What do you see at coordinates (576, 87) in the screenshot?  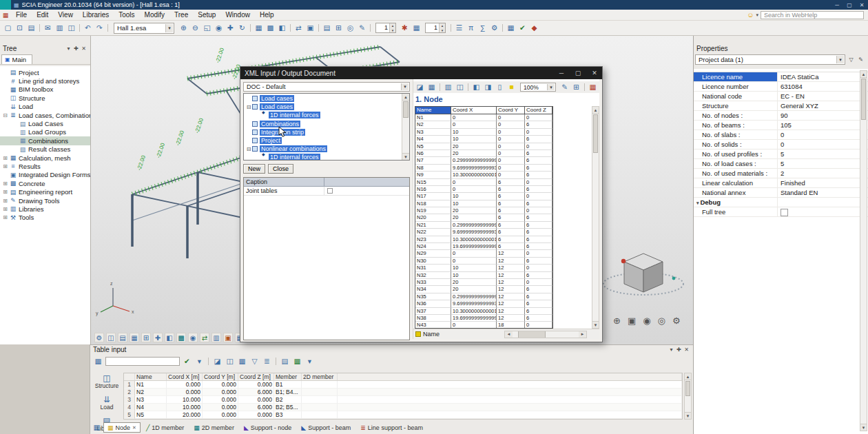 I see `add-item-icon: ⊞` at bounding box center [576, 87].